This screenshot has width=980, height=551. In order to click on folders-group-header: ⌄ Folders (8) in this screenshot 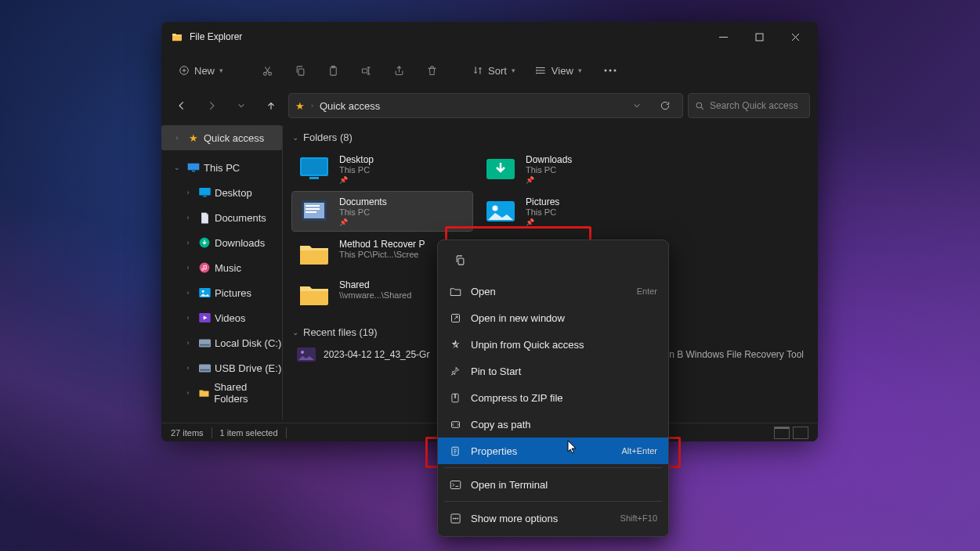, I will do `click(550, 138)`.